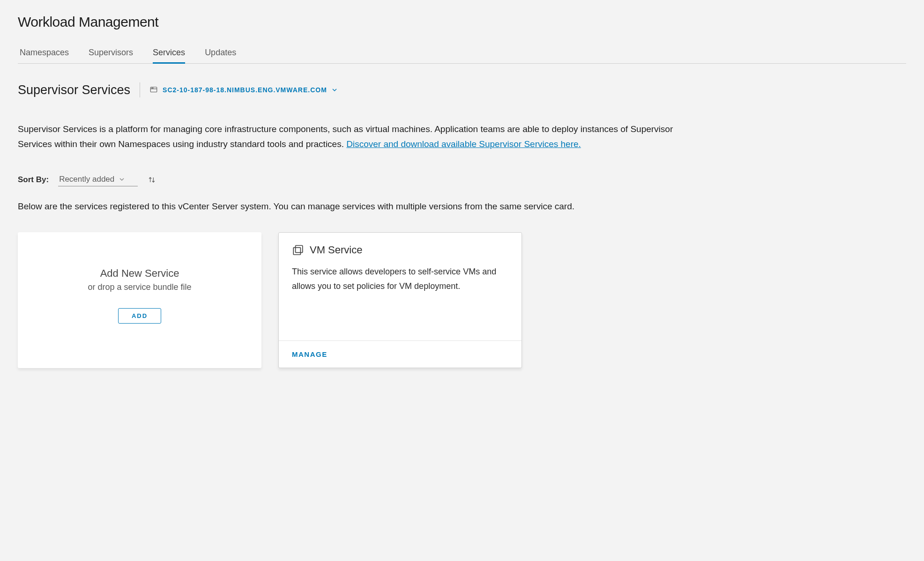  Describe the element at coordinates (74, 90) in the screenshot. I see `section-title: Supervisor Services` at that location.